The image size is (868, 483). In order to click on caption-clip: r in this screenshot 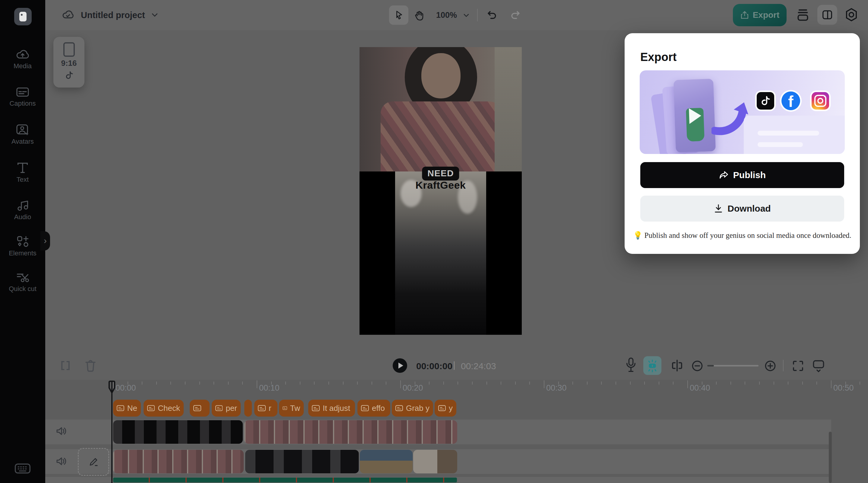, I will do `click(266, 408)`.